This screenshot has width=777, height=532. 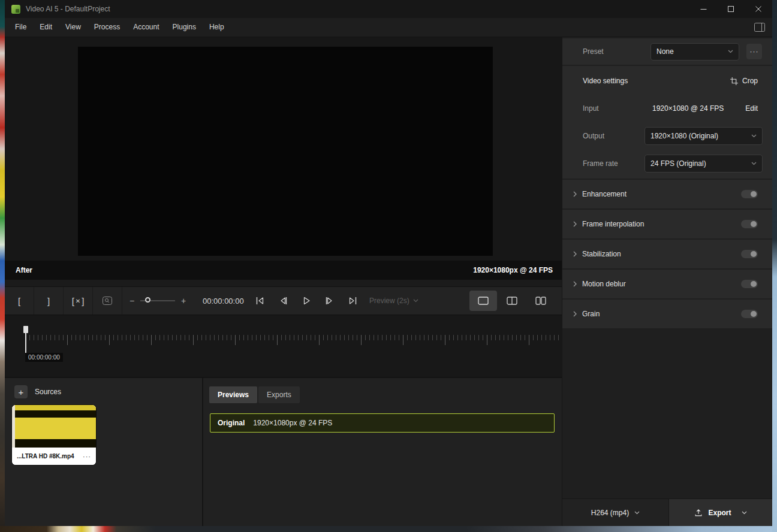 I want to click on timeline: 00:00:00:00, so click(x=283, y=346).